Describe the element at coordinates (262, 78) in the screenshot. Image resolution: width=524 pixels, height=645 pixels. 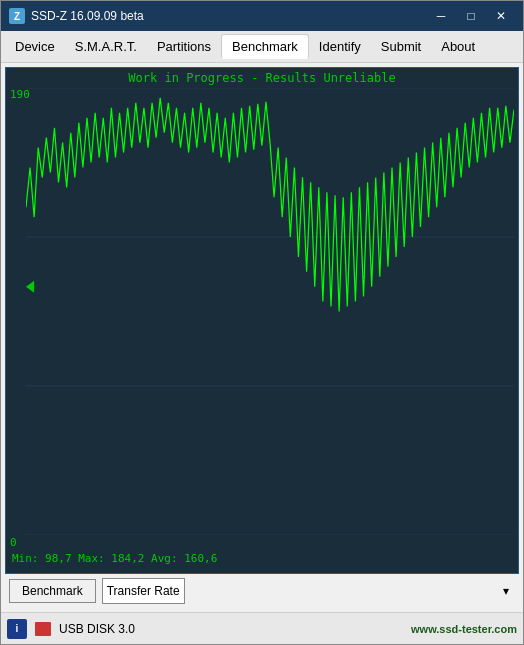
I see `chart-header: Work in Progress - Results Unreliable` at that location.